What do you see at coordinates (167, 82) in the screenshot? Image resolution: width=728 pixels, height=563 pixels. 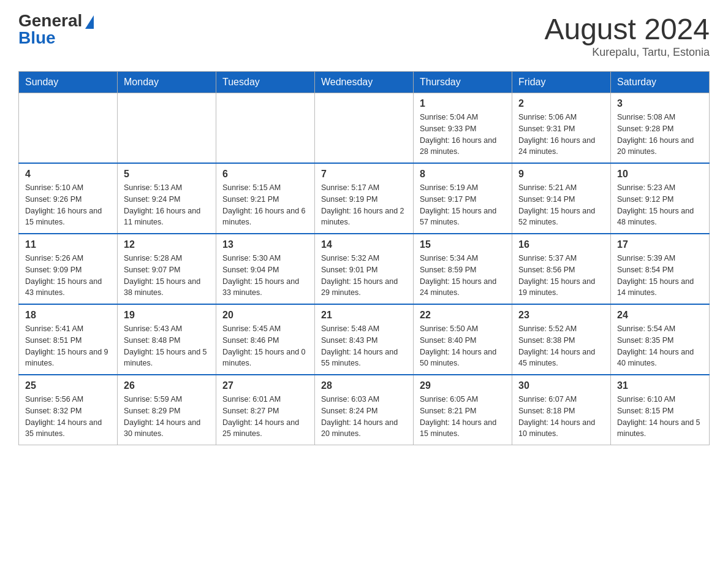 I see `day-of-week-header: Monday` at bounding box center [167, 82].